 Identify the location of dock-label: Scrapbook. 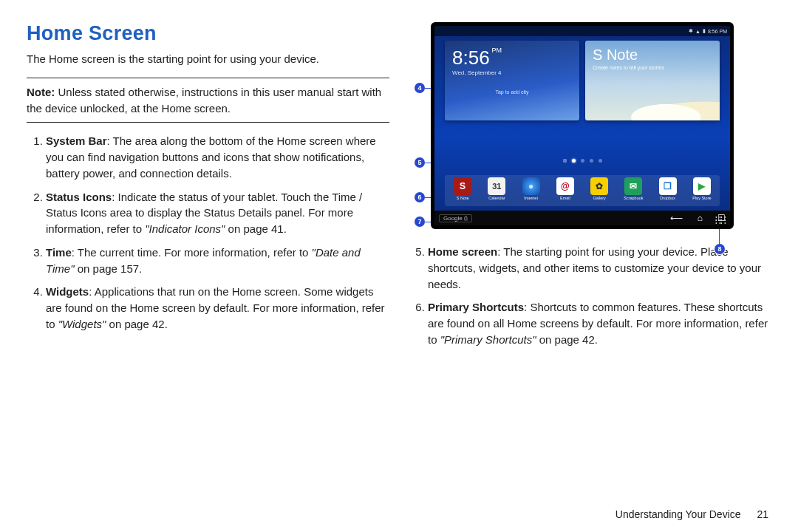
(633, 198).